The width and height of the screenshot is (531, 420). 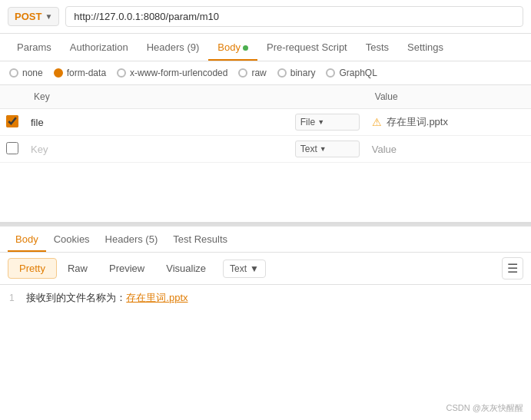 What do you see at coordinates (449, 97) in the screenshot?
I see `col-value-header: Value` at bounding box center [449, 97].